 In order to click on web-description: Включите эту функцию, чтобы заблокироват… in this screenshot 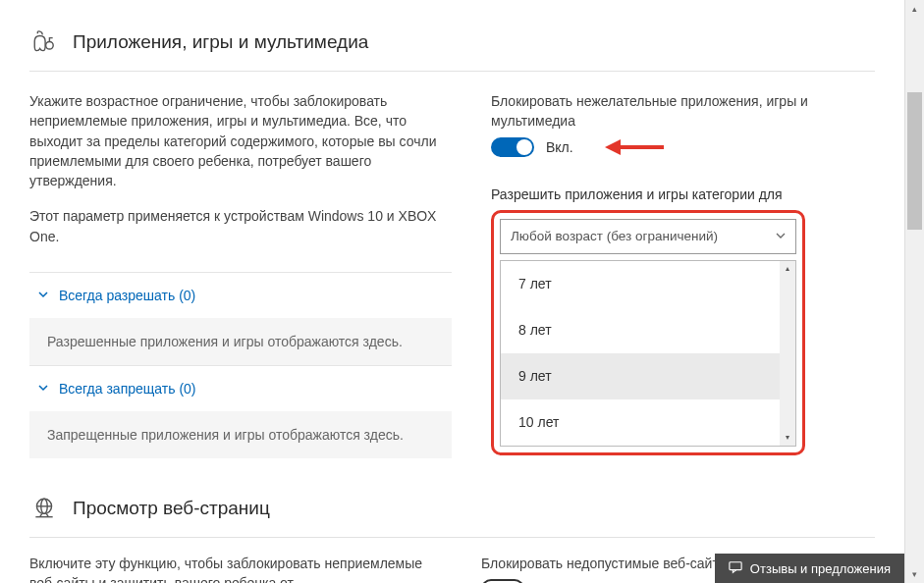, I will do `click(236, 568)`.